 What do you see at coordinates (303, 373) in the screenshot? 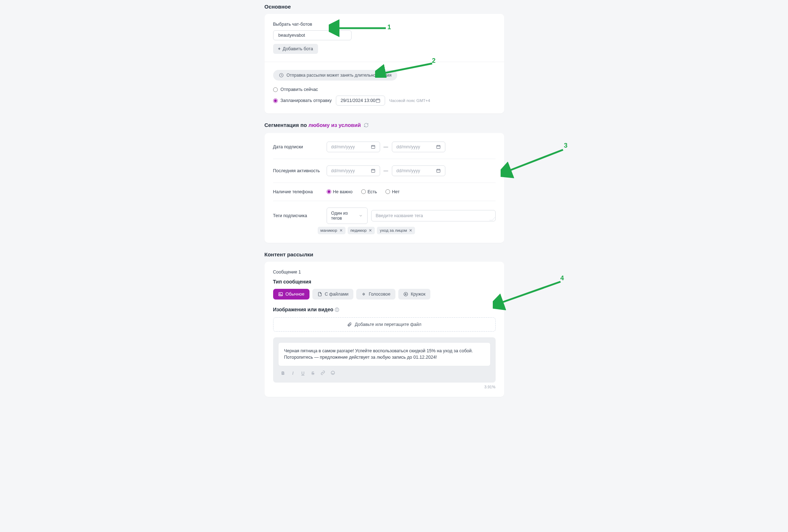
I see `underline-button: U` at bounding box center [303, 373].